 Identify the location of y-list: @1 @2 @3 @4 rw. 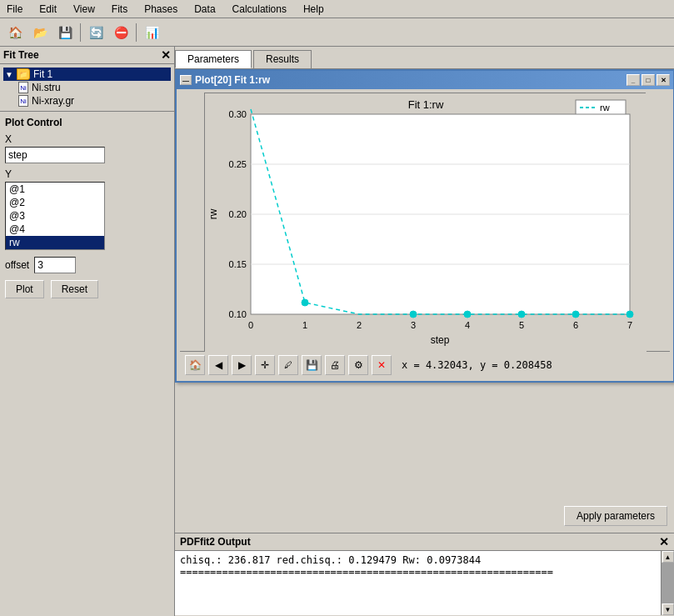
(55, 216).